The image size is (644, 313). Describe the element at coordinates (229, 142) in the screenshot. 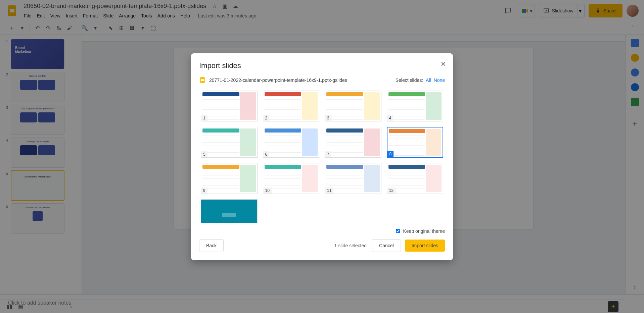

I see `import-thumb-5: 5` at that location.